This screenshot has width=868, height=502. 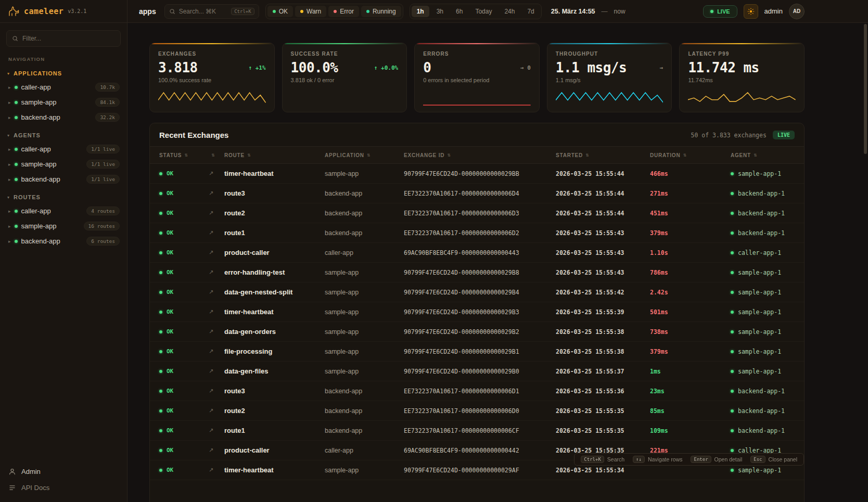 What do you see at coordinates (690, 155) in the screenshot?
I see `column-header: DURATION ⇅` at bounding box center [690, 155].